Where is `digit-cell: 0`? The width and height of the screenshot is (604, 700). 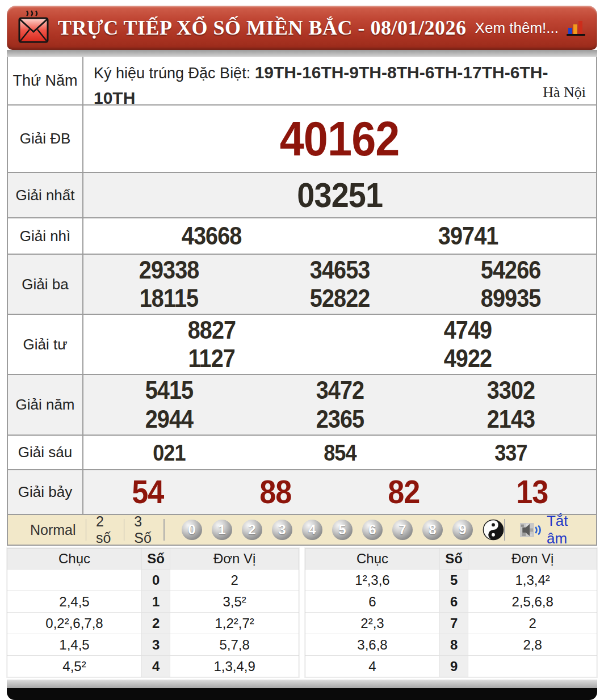 digit-cell: 0 is located at coordinates (156, 580).